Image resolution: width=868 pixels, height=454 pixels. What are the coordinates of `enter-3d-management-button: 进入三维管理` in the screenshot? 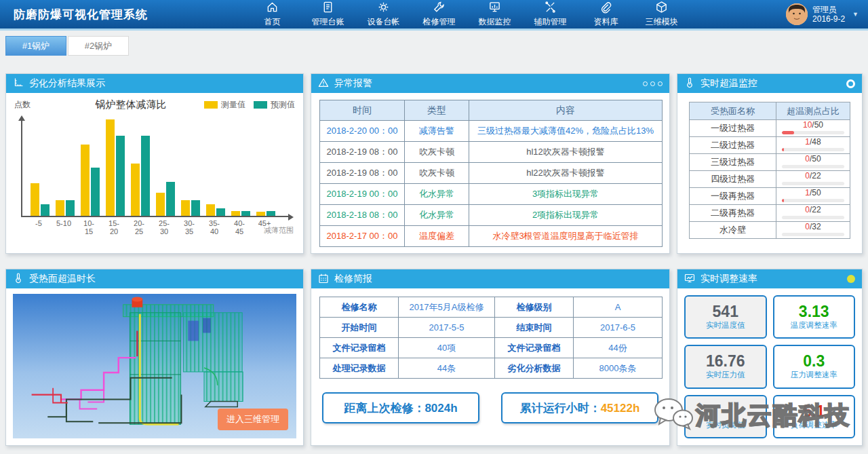 It's located at (253, 419).